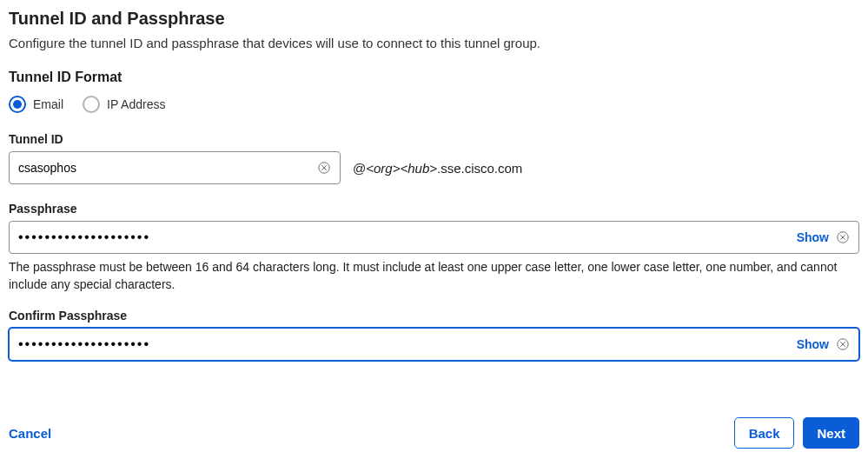 The width and height of the screenshot is (868, 459). I want to click on suffix-hub: <hub>, so click(419, 169).